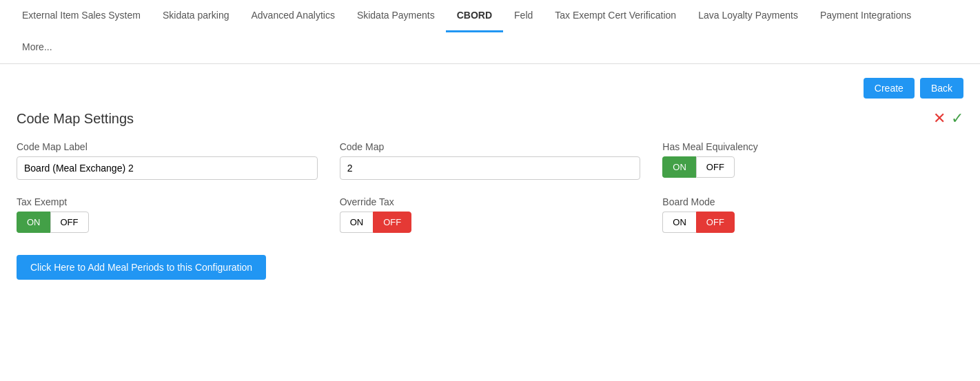  What do you see at coordinates (715, 222) in the screenshot?
I see `board-mode-off: OFF` at bounding box center [715, 222].